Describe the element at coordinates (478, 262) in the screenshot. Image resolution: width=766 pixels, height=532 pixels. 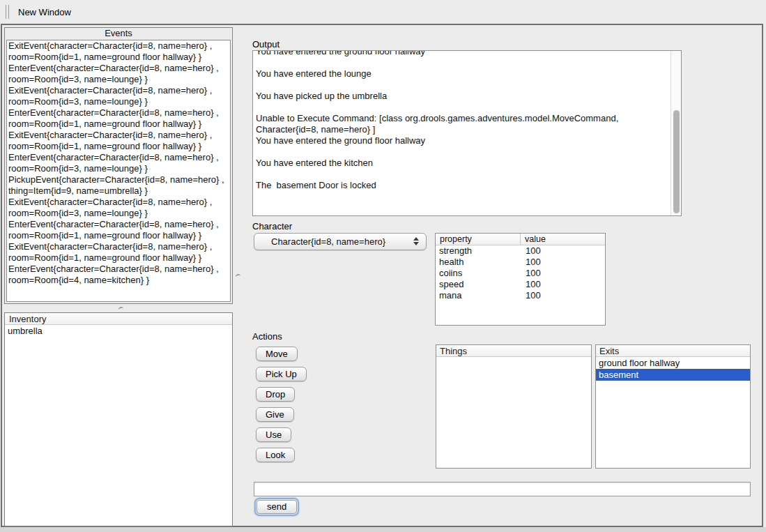
I see `property-name-cell: health` at that location.